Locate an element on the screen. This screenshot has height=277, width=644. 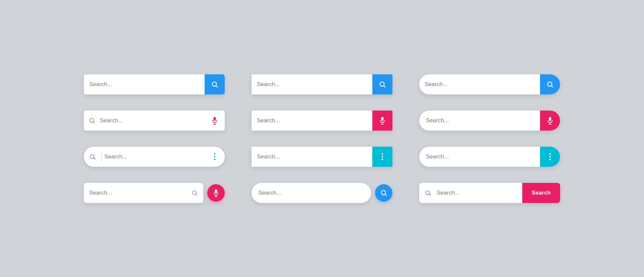
mic-icon-r2c2 is located at coordinates (382, 121).